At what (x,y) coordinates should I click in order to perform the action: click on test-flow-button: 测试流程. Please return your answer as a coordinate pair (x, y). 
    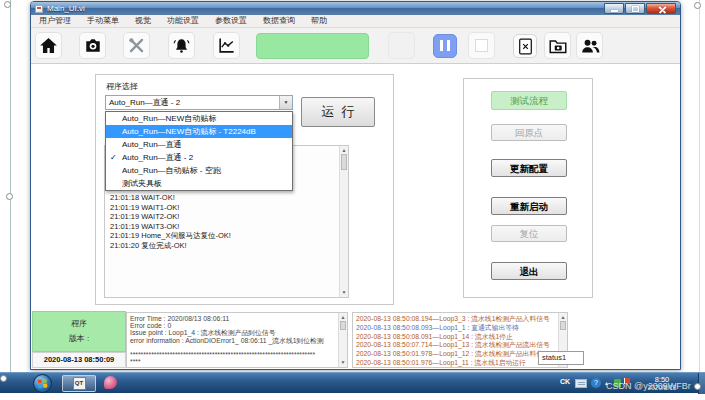
    Looking at the image, I should click on (529, 100).